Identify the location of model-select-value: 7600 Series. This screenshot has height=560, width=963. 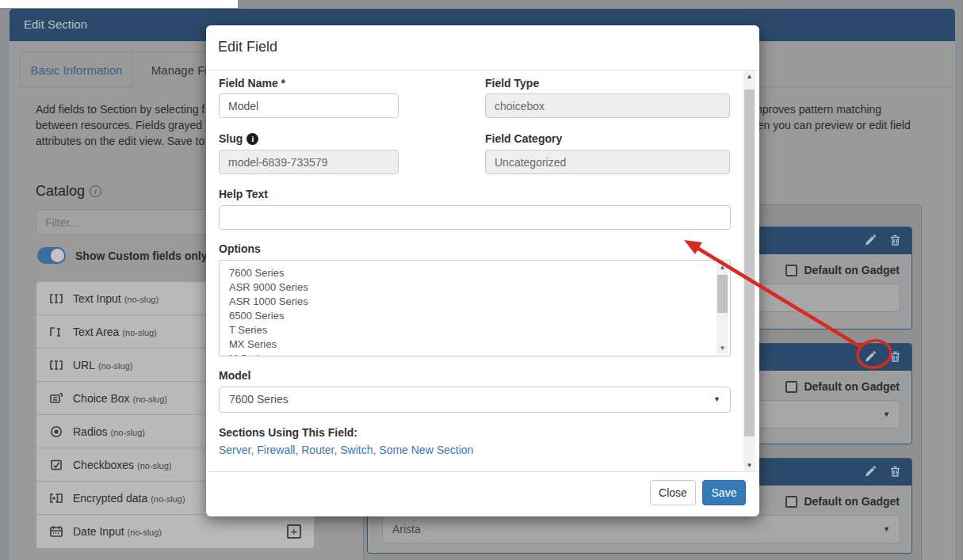
(258, 399).